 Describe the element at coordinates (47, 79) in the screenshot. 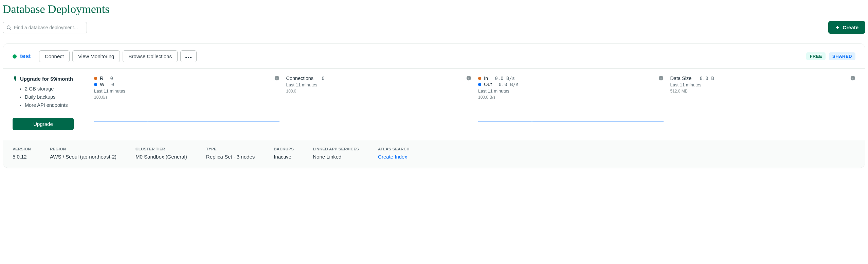

I see `upgrade-headline-text: Upgrade for $9/month` at that location.